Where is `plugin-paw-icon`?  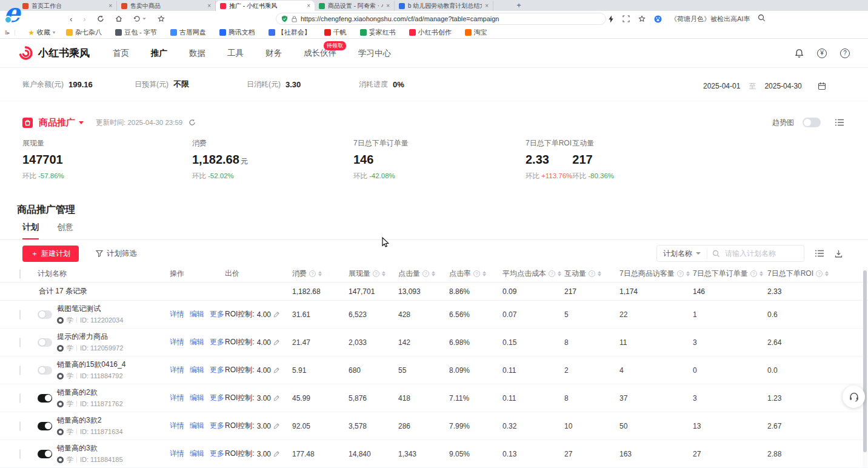
plugin-paw-icon is located at coordinates (658, 19).